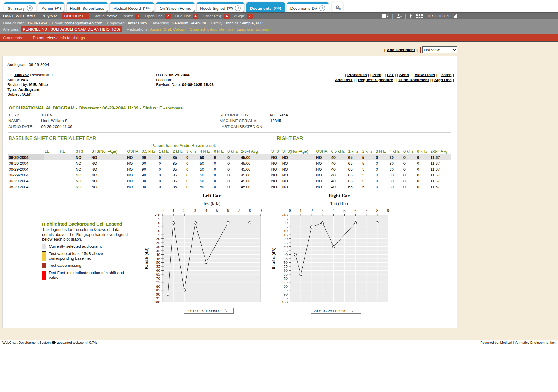  What do you see at coordinates (138, 16) in the screenshot?
I see `counter-badge: 3` at bounding box center [138, 16].